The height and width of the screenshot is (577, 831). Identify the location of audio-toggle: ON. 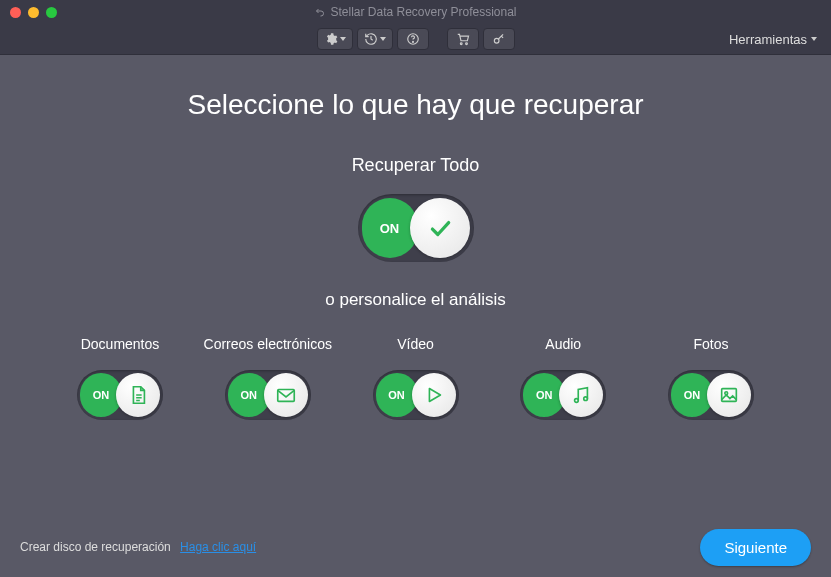
(563, 395).